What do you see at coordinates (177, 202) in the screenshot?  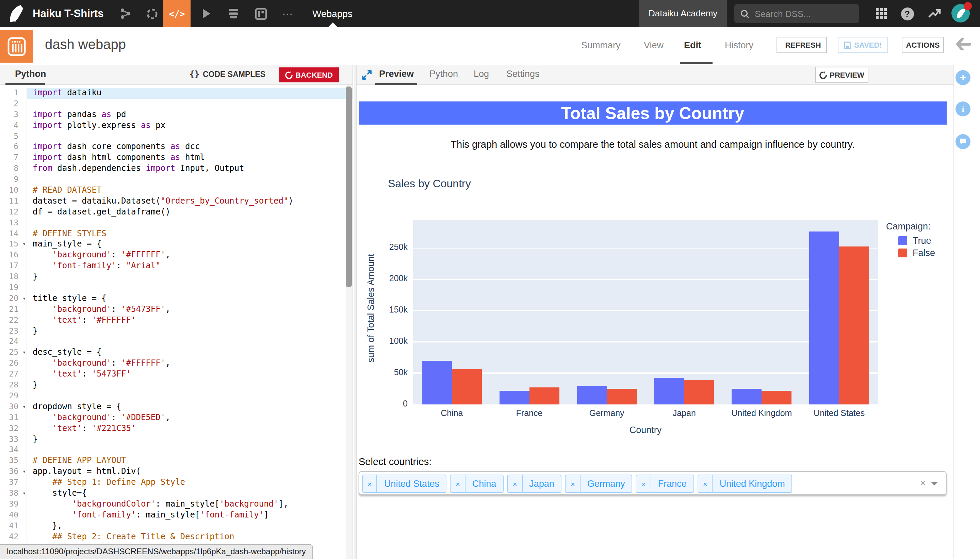 I see `code-line: 11dataset = dataiku.Dataset("Orders_by_C…` at bounding box center [177, 202].